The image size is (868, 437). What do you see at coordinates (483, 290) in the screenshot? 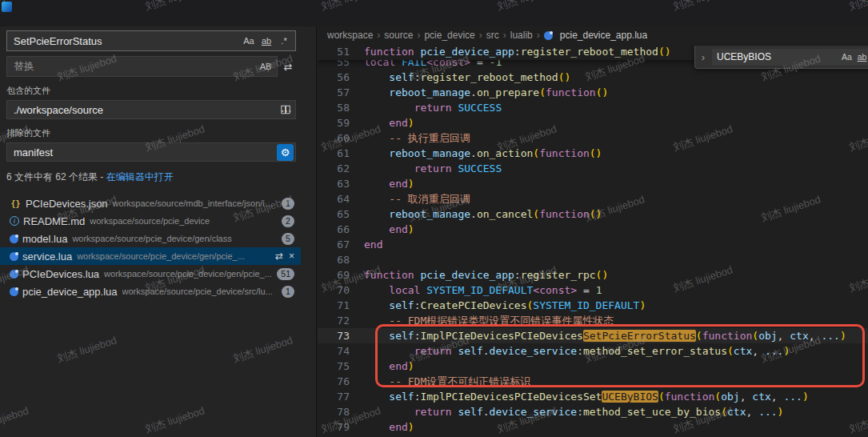
I see `code-text: local SYSTEM_ID_DEFAULT<const> = 1` at bounding box center [483, 290].